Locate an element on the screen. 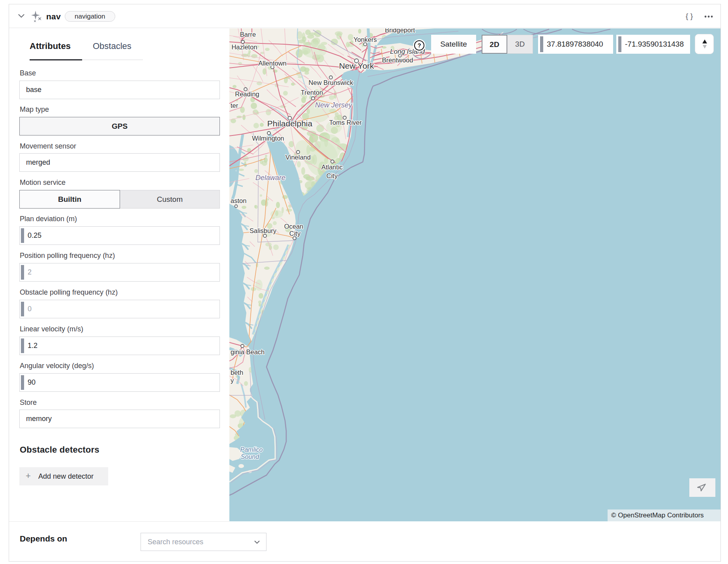 This screenshot has width=728, height=564. svg-text: Sound is located at coordinates (250, 457).